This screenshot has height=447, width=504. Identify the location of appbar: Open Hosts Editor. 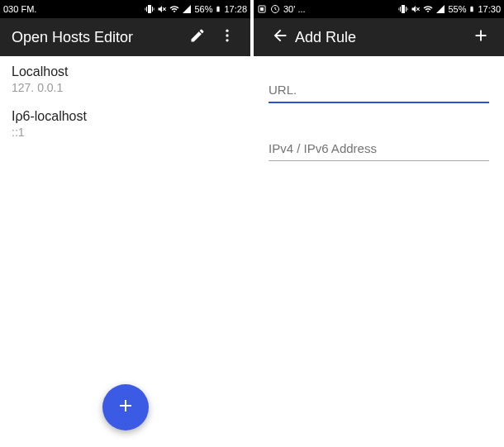
(126, 37).